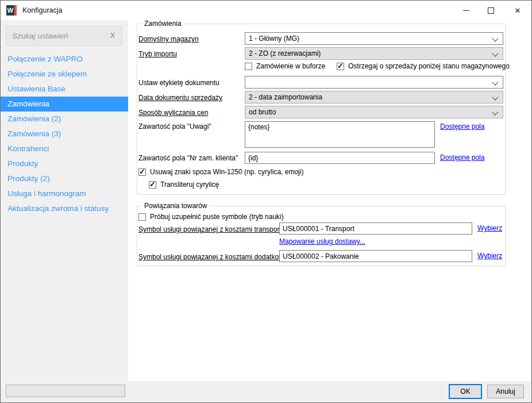 The width and height of the screenshot is (532, 403). What do you see at coordinates (40, 36) in the screenshot?
I see `search-placeholder: Szukaj ustawień` at bounding box center [40, 36].